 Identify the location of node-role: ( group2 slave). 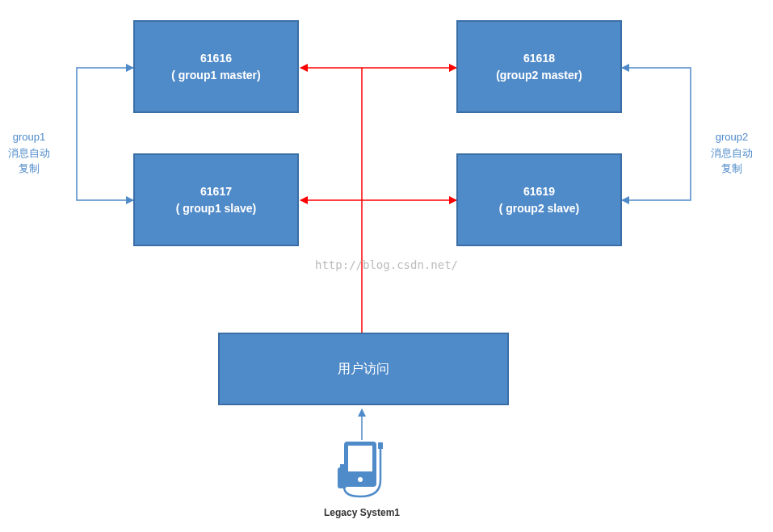
(540, 208).